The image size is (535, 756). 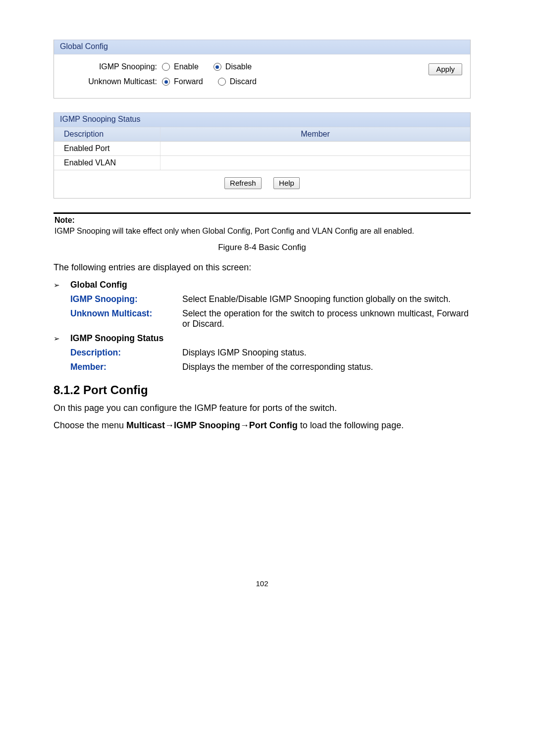 What do you see at coordinates (262, 69) in the screenshot?
I see `global-config-panel: Global Config IGMP Snooping: Enable Disa…` at bounding box center [262, 69].